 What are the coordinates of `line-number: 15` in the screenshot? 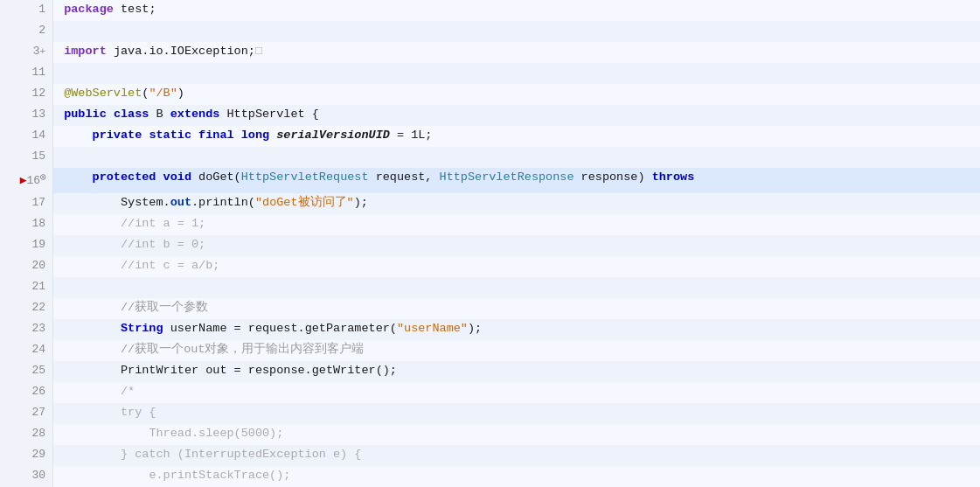 It's located at (26, 157).